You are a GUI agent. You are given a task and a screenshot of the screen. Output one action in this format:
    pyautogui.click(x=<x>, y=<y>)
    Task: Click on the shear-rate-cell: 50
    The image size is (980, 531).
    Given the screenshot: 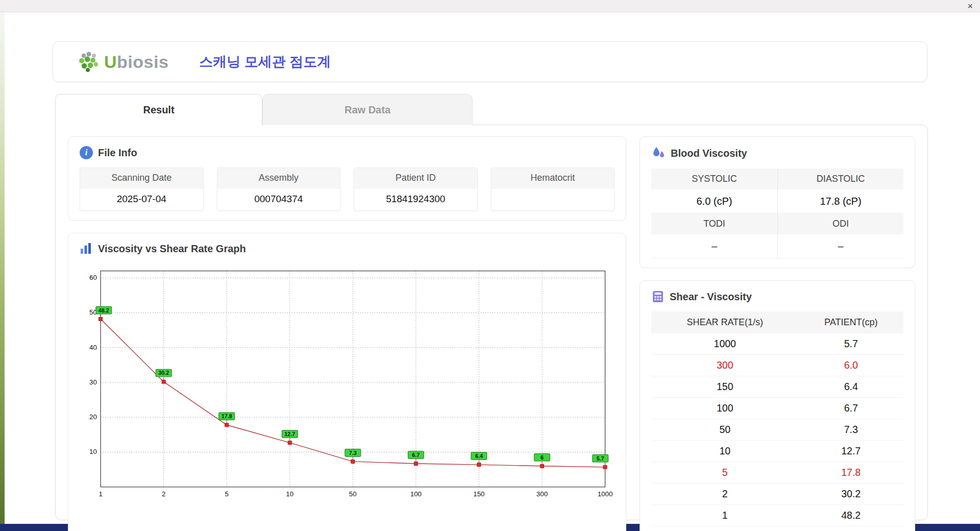 What is the action you would take?
    pyautogui.click(x=725, y=430)
    